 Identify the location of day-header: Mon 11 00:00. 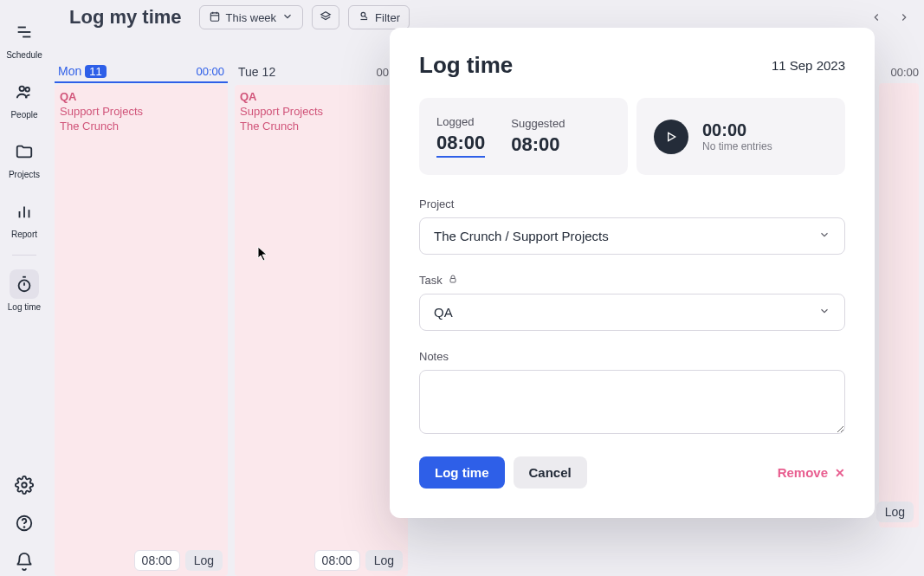
(141, 72).